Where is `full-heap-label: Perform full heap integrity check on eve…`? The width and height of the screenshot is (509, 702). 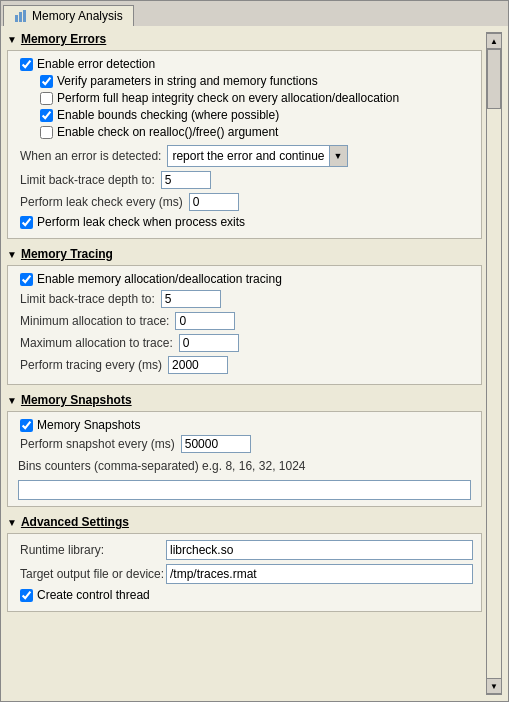 full-heap-label: Perform full heap integrity check on eve… is located at coordinates (228, 98).